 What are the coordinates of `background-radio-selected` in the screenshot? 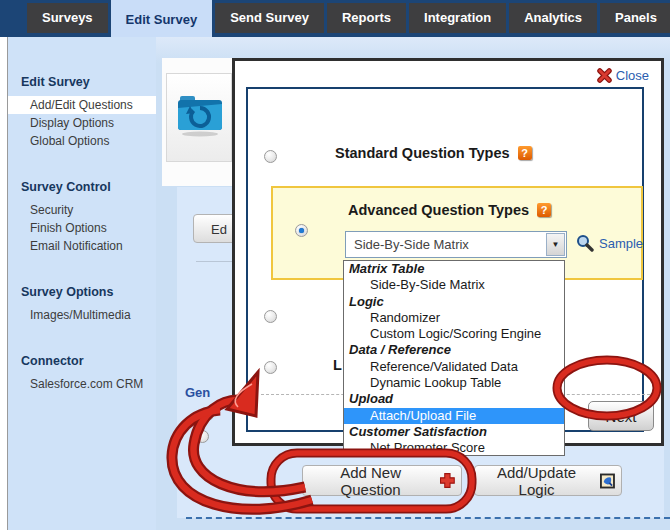 It's located at (208, 414).